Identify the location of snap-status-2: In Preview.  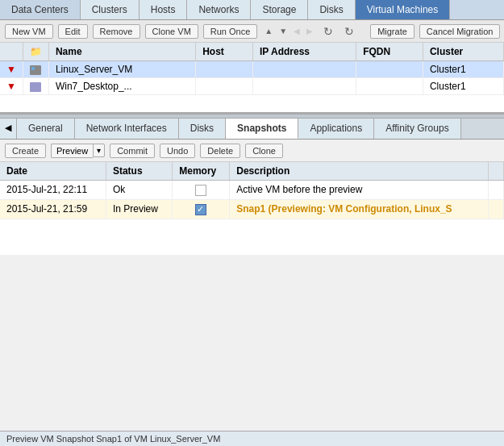
(139, 209).